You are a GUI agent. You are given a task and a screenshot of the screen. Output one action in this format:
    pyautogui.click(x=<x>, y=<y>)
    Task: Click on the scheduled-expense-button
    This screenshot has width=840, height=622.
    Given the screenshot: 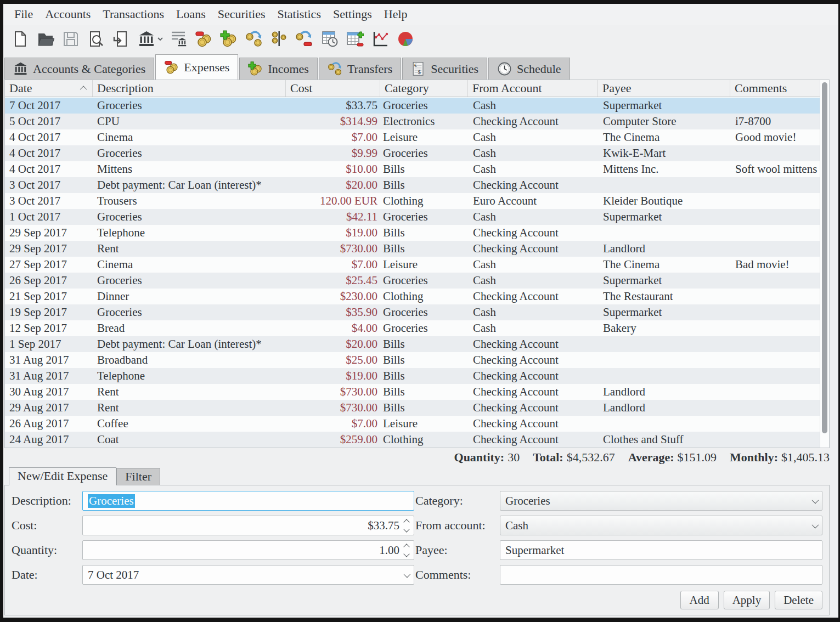 What is the action you would take?
    pyautogui.click(x=305, y=39)
    